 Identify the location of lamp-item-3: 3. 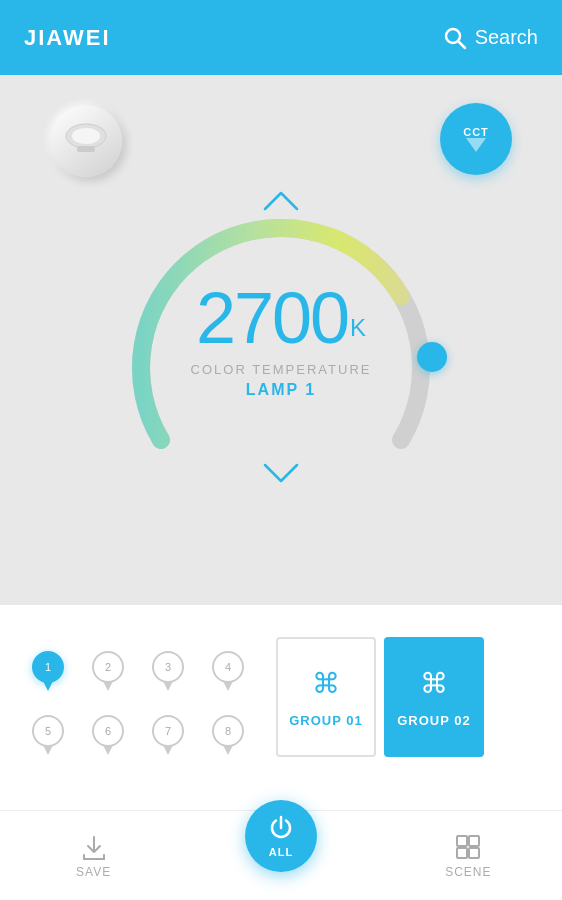
(168, 667).